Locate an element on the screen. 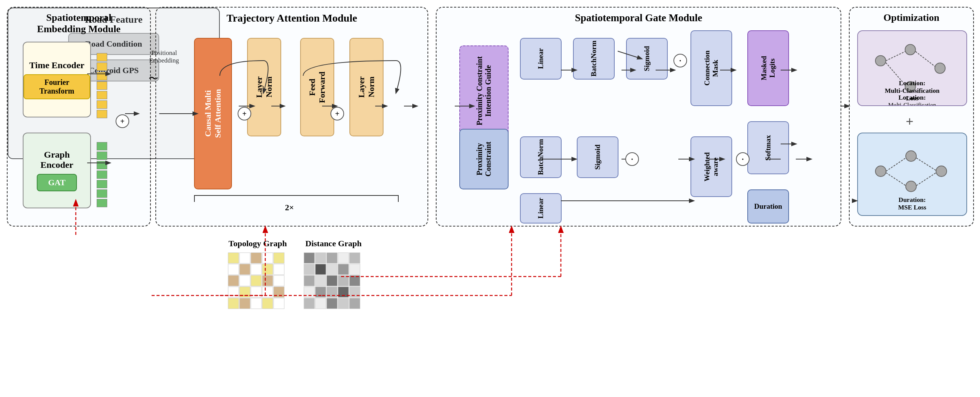  batch-norm-top-label: BatchNorm is located at coordinates (594, 59).